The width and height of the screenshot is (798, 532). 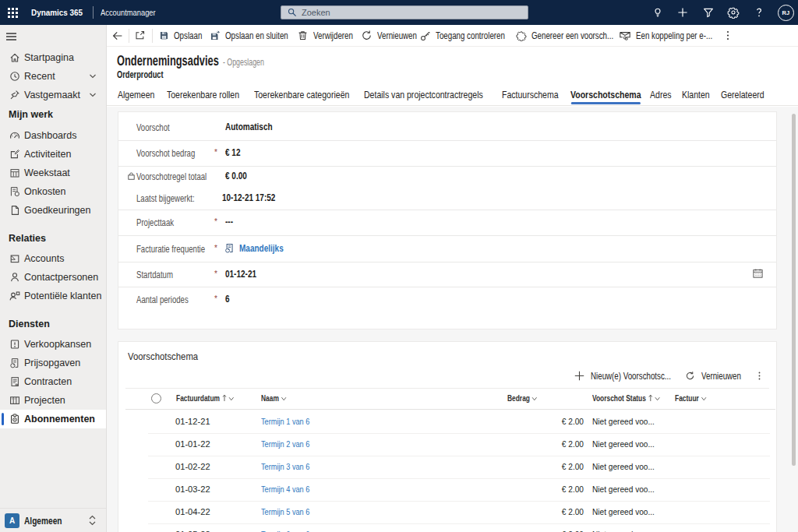 What do you see at coordinates (53, 37) in the screenshot?
I see `hamburger-menu-icon` at bounding box center [53, 37].